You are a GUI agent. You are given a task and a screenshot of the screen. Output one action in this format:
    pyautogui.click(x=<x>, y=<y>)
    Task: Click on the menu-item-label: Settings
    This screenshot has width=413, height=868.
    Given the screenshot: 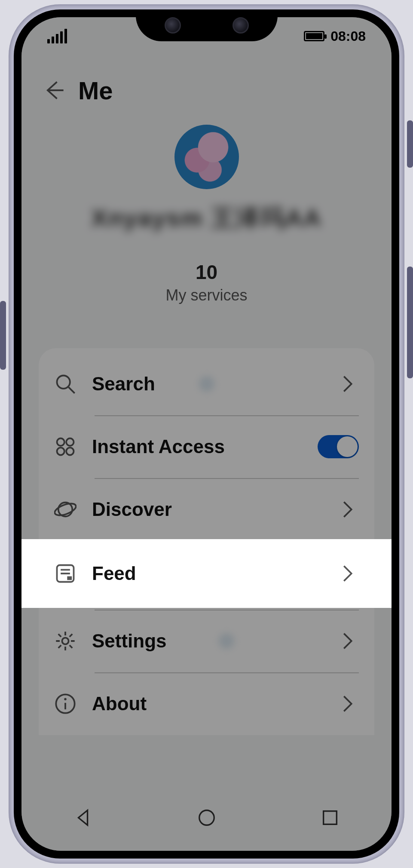 What is the action you would take?
    pyautogui.click(x=206, y=641)
    